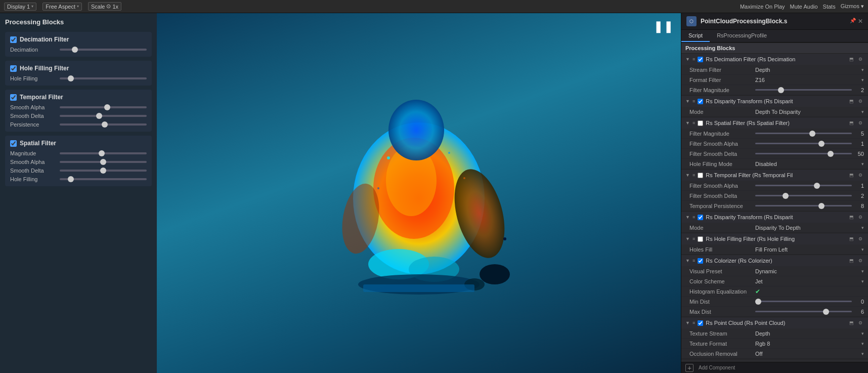  I want to click on component-header-disparity1: ▼ ≡ Rs Disparity Transform (Rs Disparit …, so click(775, 101).